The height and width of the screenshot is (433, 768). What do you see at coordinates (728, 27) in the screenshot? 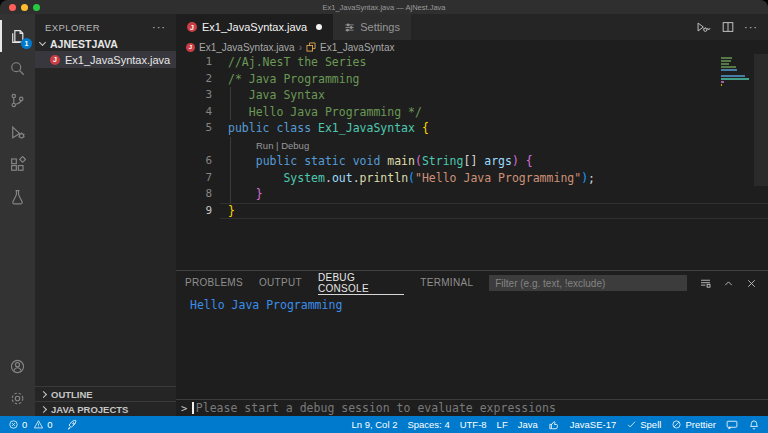
I see `split-editor-icon` at bounding box center [728, 27].